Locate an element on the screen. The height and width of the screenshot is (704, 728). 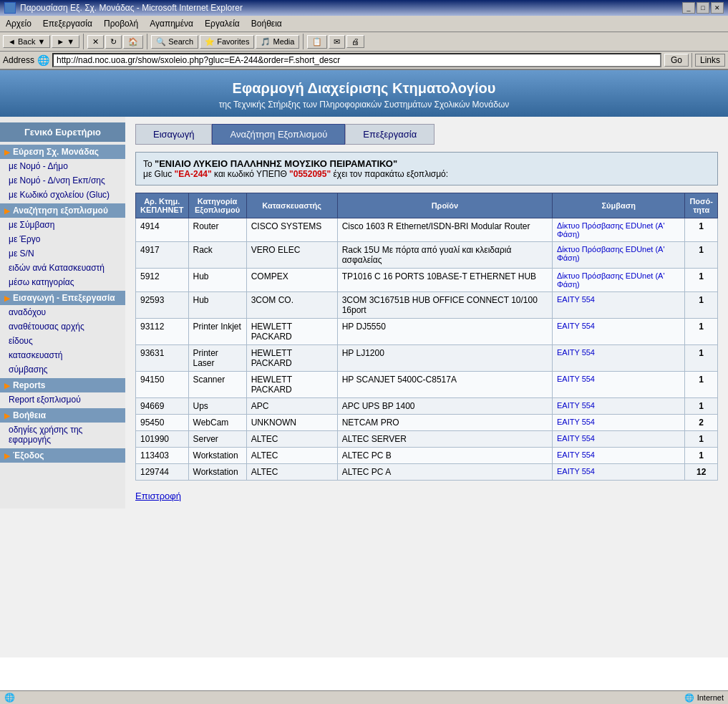
table-row: 93112Printer InkjetHEWLETT PACKARDHP DJ5… is located at coordinates (427, 332).